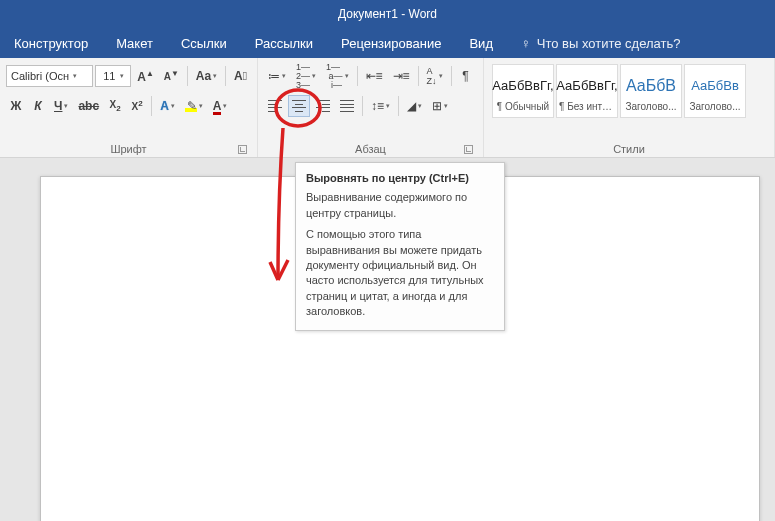  What do you see at coordinates (204, 44) in the screenshot?
I see `tab-ssylki: Ссылки` at bounding box center [204, 44].